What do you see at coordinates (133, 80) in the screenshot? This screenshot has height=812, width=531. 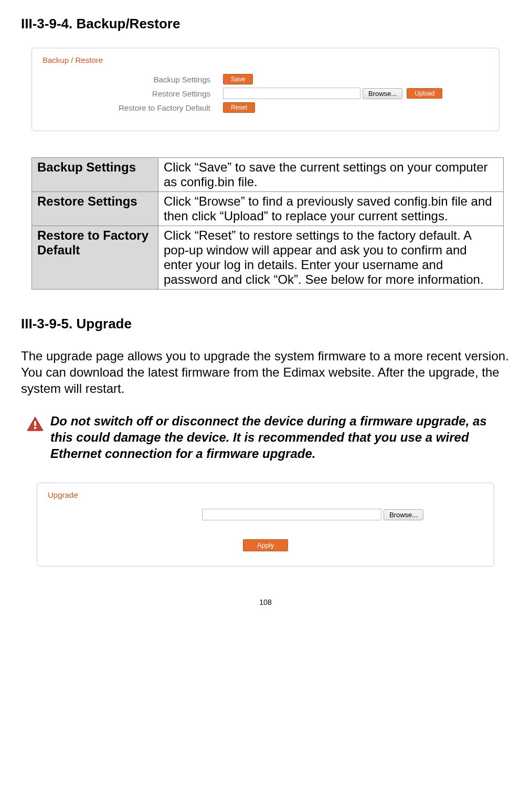 I see `label-backup-settings: Backup Settings` at bounding box center [133, 80].